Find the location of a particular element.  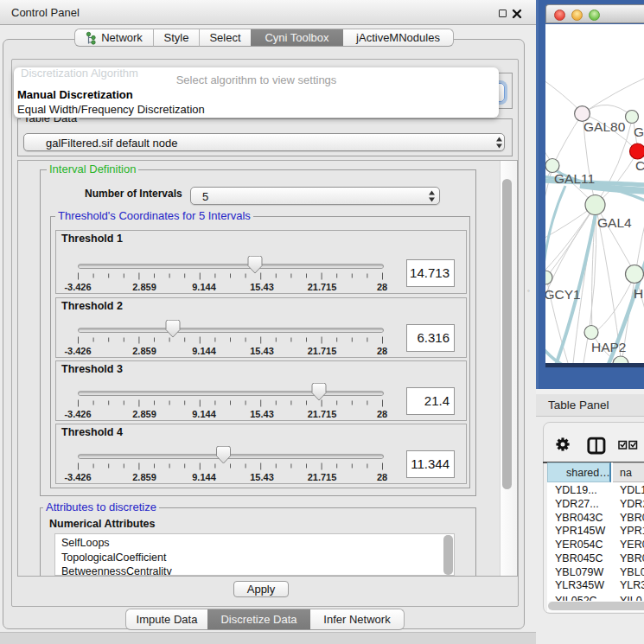

svg-text: C is located at coordinates (640, 166).